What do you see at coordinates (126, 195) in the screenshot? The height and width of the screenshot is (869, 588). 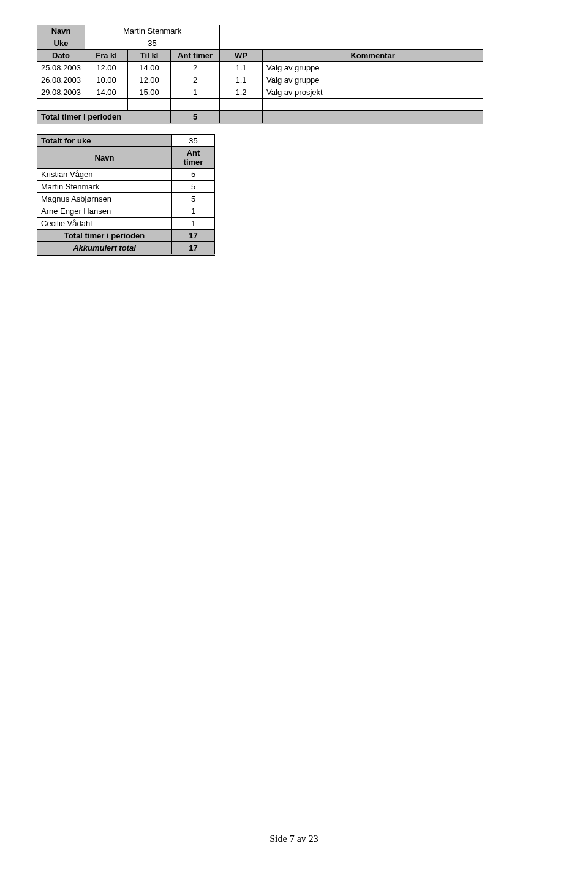 I see `summary-table: Totalt for uke 35 Navn Ant timer Kristia…` at bounding box center [126, 195].